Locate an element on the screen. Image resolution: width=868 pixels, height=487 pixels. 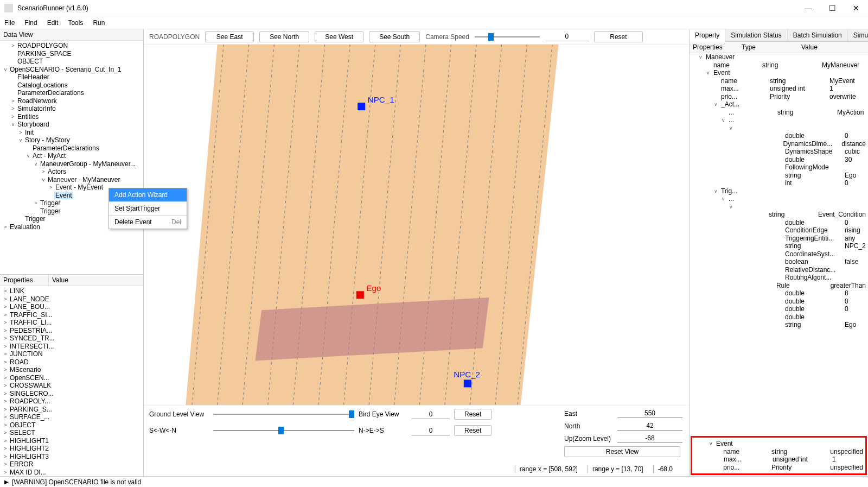
property-row: namestringunspecified is located at coordinates (779, 452).